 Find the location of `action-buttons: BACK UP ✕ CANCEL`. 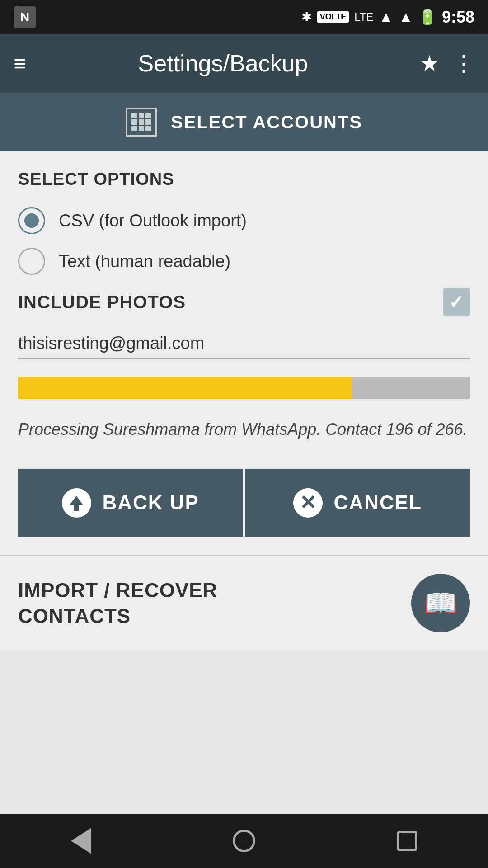

action-buttons: BACK UP ✕ CANCEL is located at coordinates (244, 503).